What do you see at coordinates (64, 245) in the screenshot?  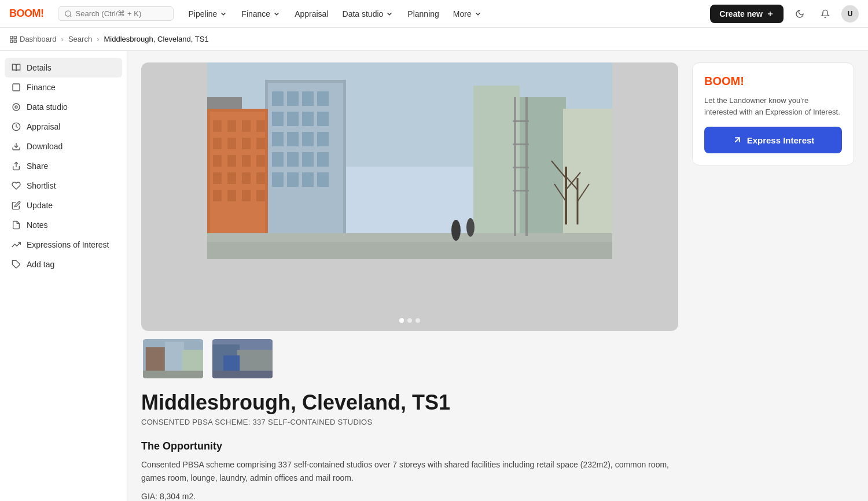 I see `sidebar-item-expressions: Expressions of Interest` at bounding box center [64, 245].